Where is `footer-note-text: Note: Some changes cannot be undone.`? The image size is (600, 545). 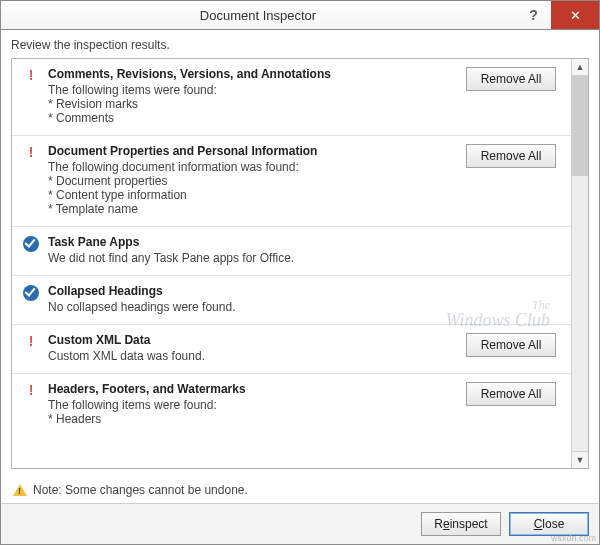
footer-note-text: Note: Some changes cannot be undone. is located at coordinates (140, 490).